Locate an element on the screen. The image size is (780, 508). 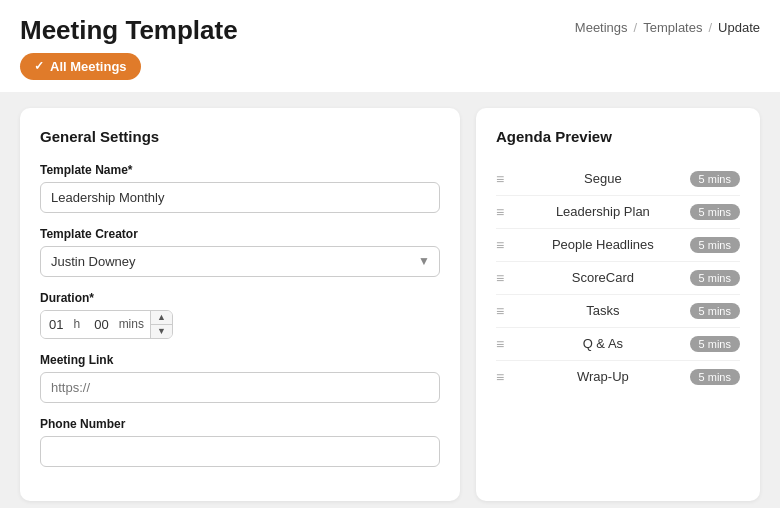
general-settings-title: General Settings is located at coordinates (240, 136).